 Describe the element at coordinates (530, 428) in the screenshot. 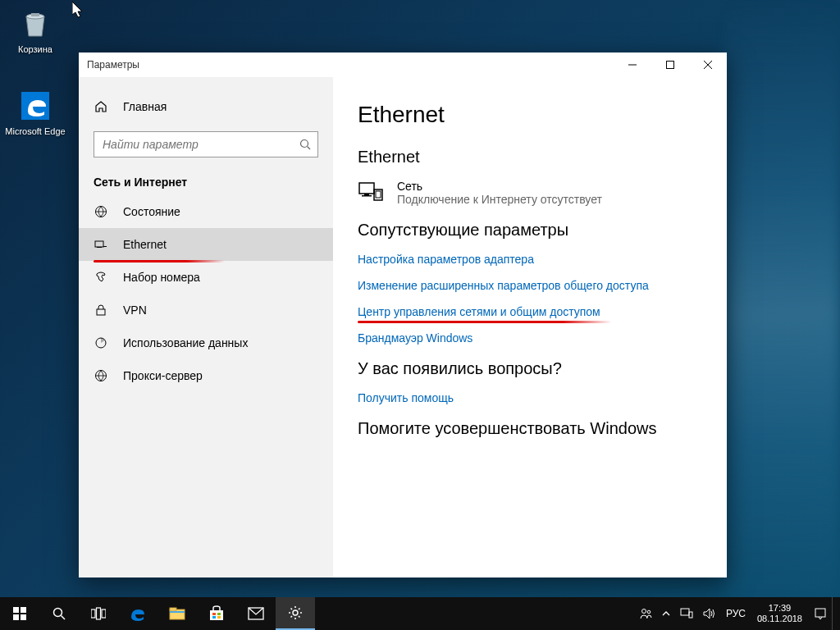

I see `improve-heading: Помогите усовершенствовать Windows` at that location.